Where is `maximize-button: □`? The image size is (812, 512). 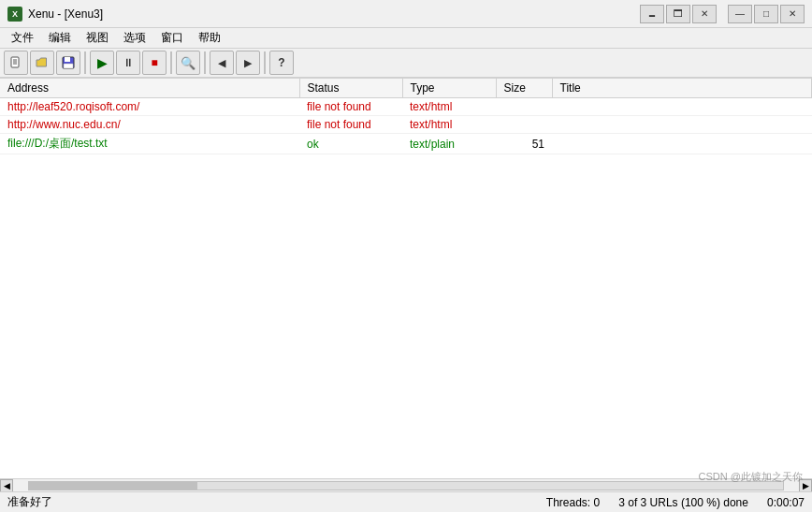 maximize-button: □ is located at coordinates (766, 14).